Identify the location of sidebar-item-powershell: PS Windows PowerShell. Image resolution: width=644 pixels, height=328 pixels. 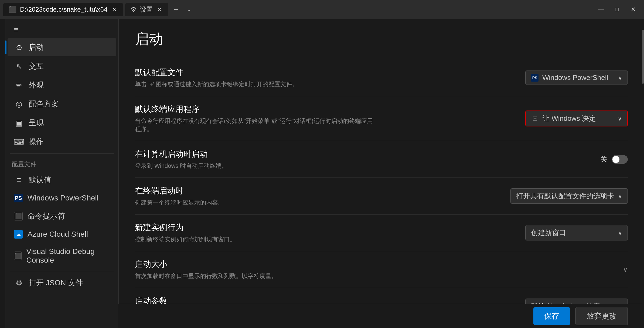
(62, 198).